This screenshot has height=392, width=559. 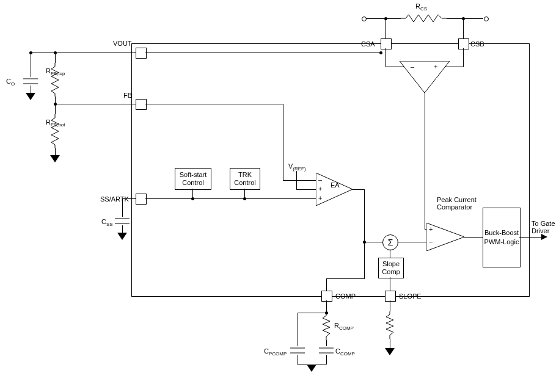 What do you see at coordinates (424, 19) in the screenshot?
I see `rcs-resistor` at bounding box center [424, 19].